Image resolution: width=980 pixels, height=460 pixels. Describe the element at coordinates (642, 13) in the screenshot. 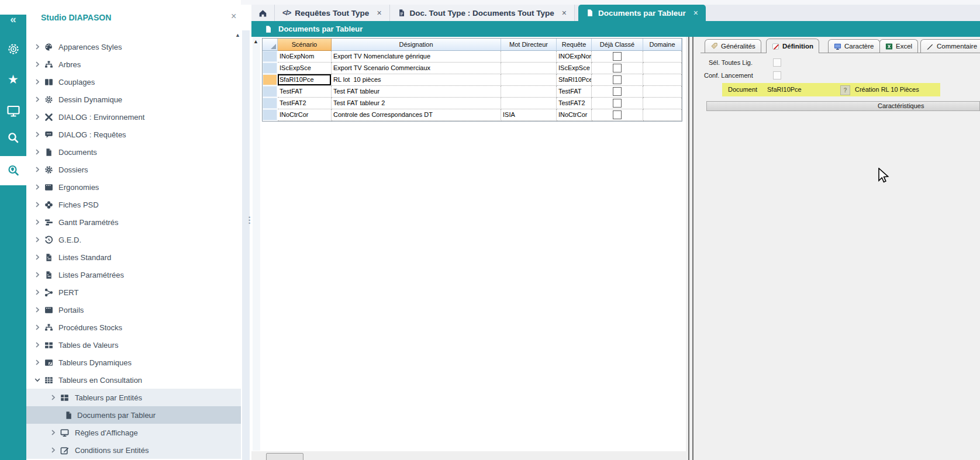

I see `tab-documents-par-tableur: Documents par Tableur ×` at that location.